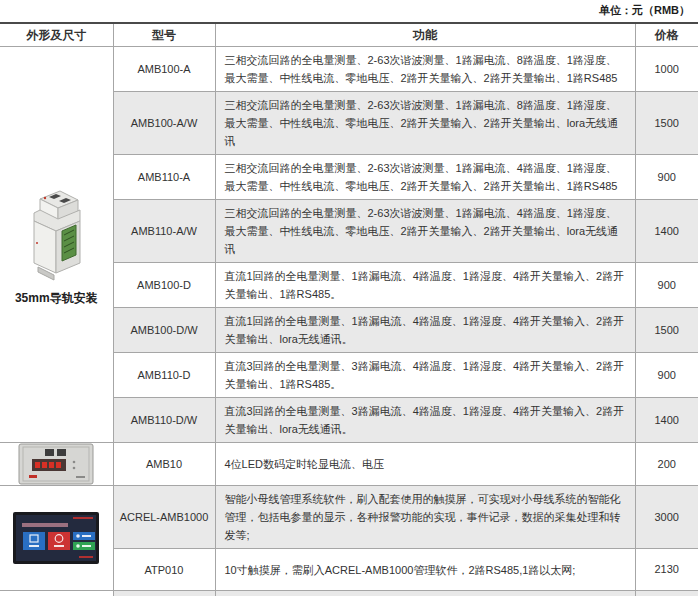  I want to click on shape-cell-din-rail: 35mm导轨安装, so click(56, 245).